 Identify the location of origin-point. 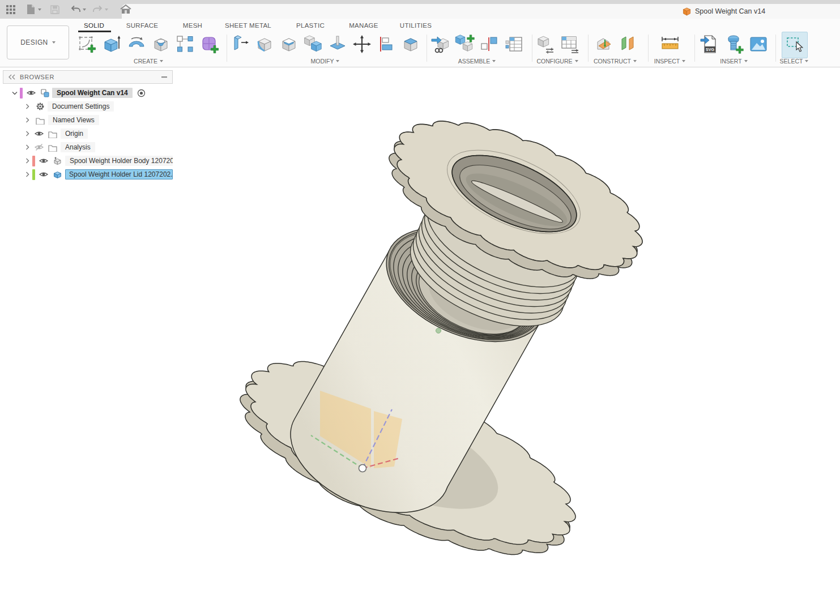
(363, 469).